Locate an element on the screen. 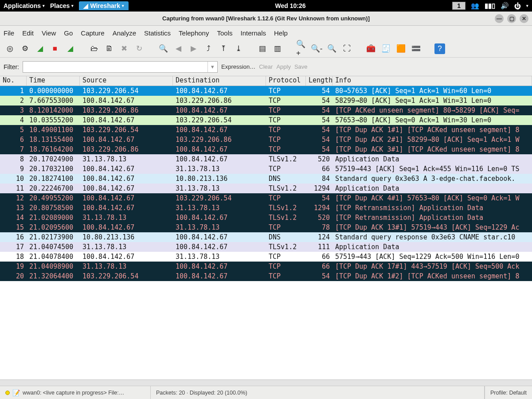 This screenshot has width=532, height=399. menu-go: Go is located at coordinates (68, 33).